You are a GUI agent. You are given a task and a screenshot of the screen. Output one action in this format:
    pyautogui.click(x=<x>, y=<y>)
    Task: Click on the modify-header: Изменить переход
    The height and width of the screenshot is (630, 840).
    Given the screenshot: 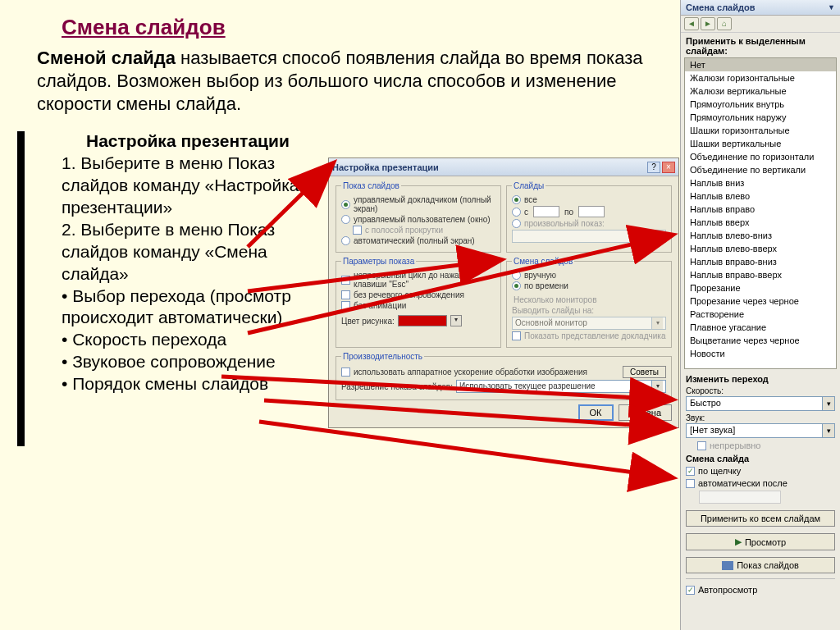 What is the action you would take?
    pyautogui.click(x=760, y=379)
    